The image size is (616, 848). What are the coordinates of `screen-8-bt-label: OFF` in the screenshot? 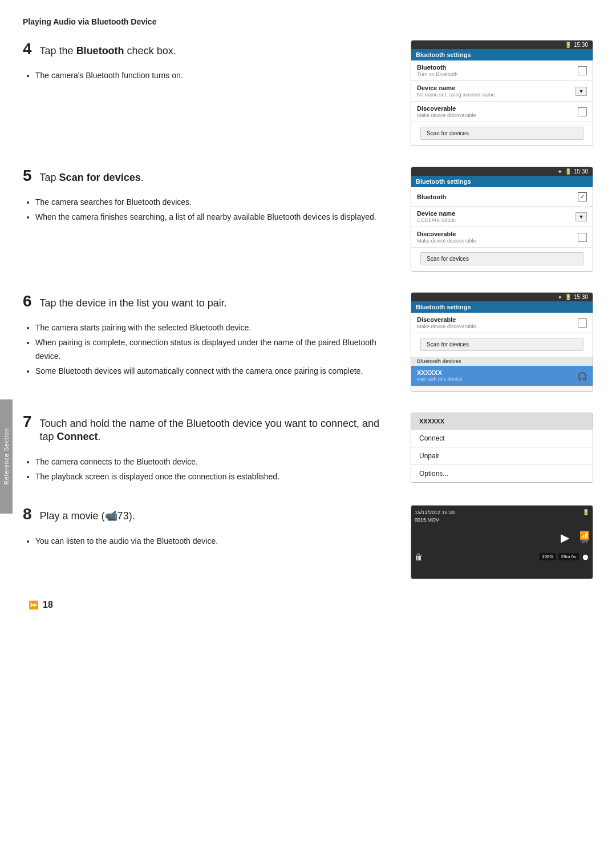 It's located at (585, 542).